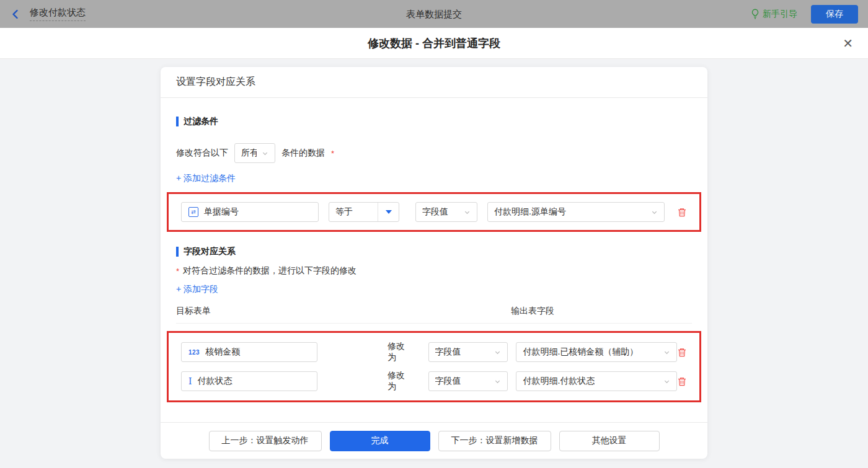 The width and height of the screenshot is (868, 468). What do you see at coordinates (495, 441) in the screenshot?
I see `next-step-button: 下一步：设置新增数据` at bounding box center [495, 441].